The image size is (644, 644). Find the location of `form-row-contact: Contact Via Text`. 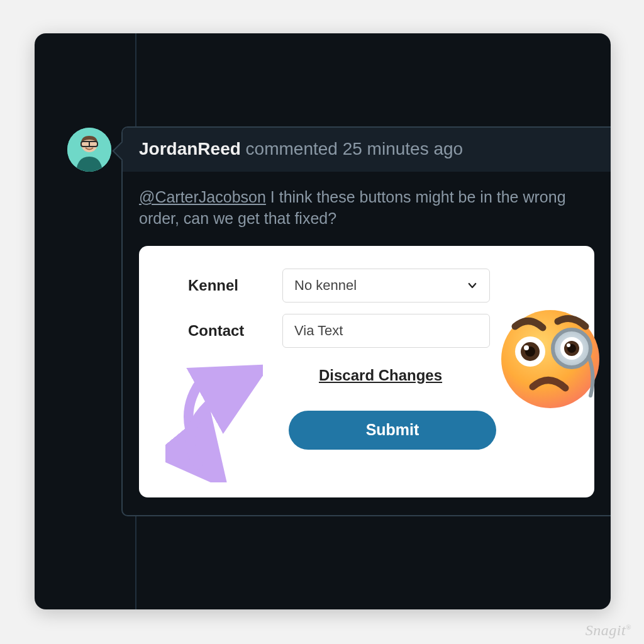

form-row-contact: Contact Via Text is located at coordinates (367, 331).